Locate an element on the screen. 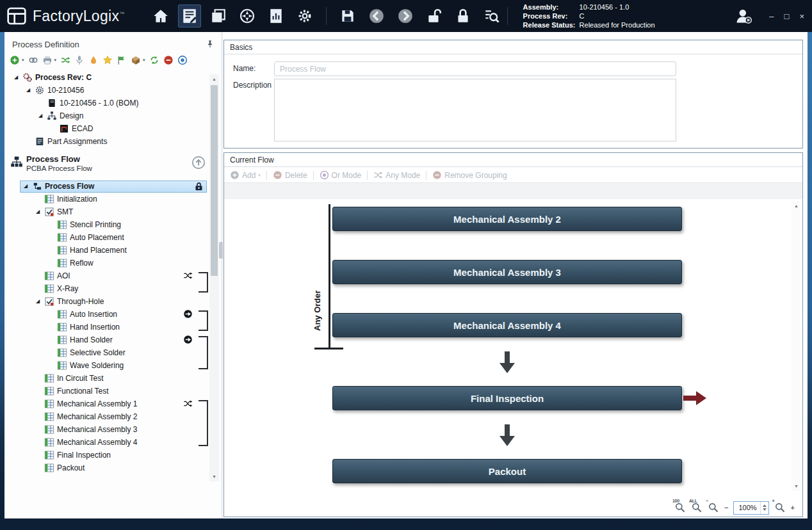 This screenshot has width=812, height=530. any-mode-button: Any Mode is located at coordinates (397, 175).